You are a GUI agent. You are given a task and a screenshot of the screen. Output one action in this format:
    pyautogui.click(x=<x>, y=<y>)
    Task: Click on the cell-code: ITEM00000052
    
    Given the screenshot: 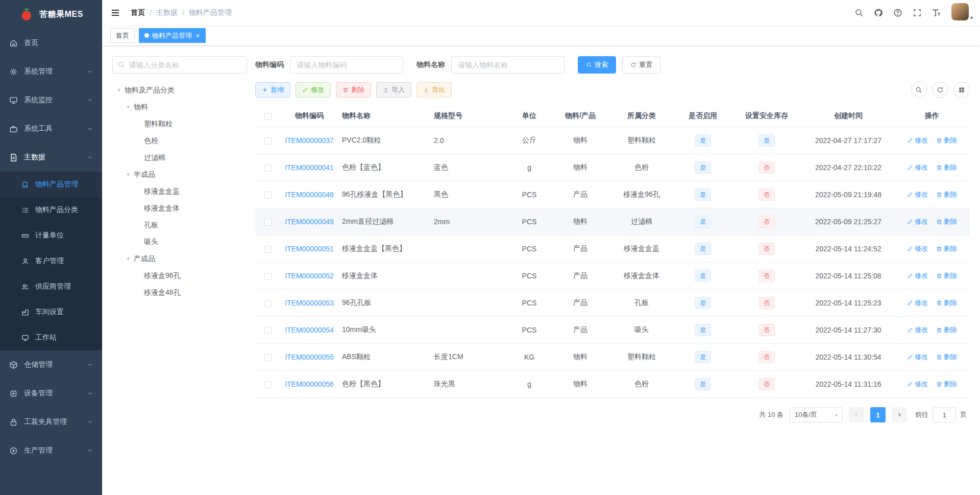 What is the action you would take?
    pyautogui.click(x=309, y=276)
    